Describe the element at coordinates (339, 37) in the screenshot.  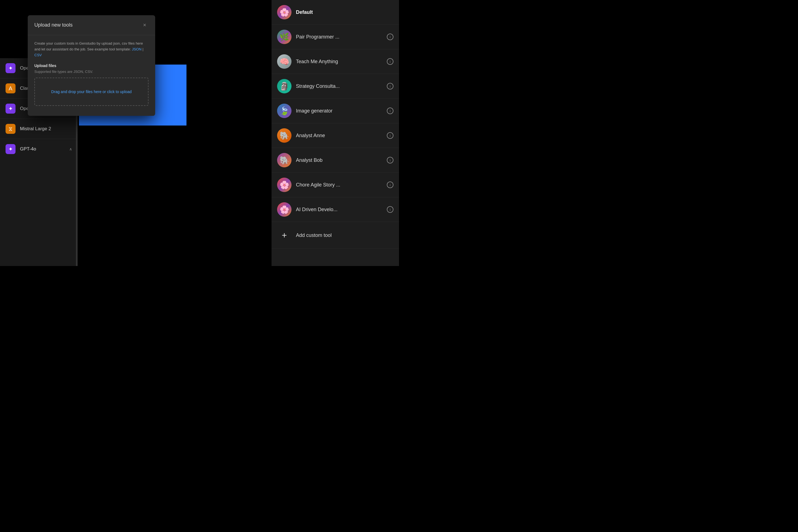
I see `tool-name-pair-programmer: Pair Programmer ...` at that location.